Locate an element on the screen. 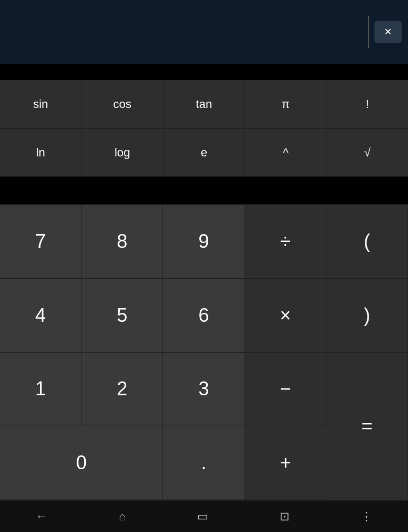  key-6: 6 is located at coordinates (203, 316).